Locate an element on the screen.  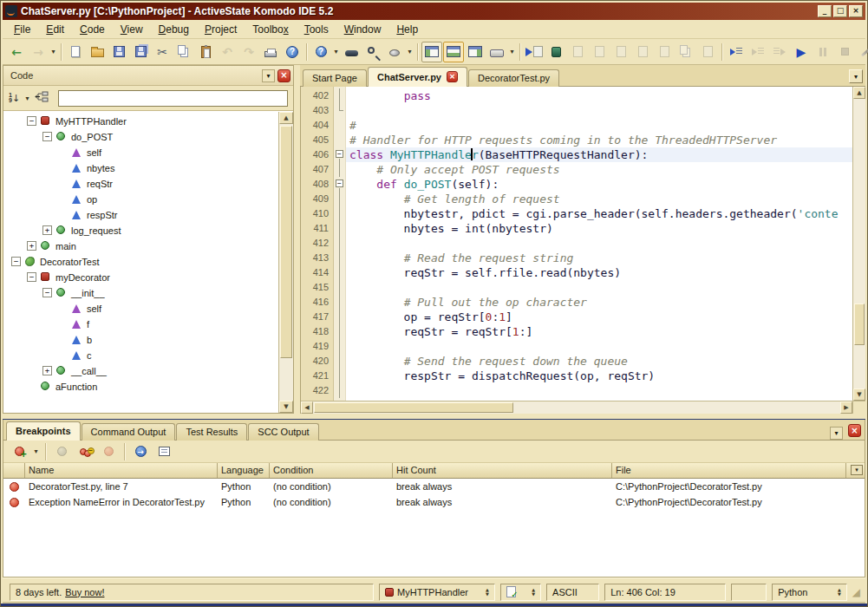
forward-icon: → is located at coordinates (38, 52).